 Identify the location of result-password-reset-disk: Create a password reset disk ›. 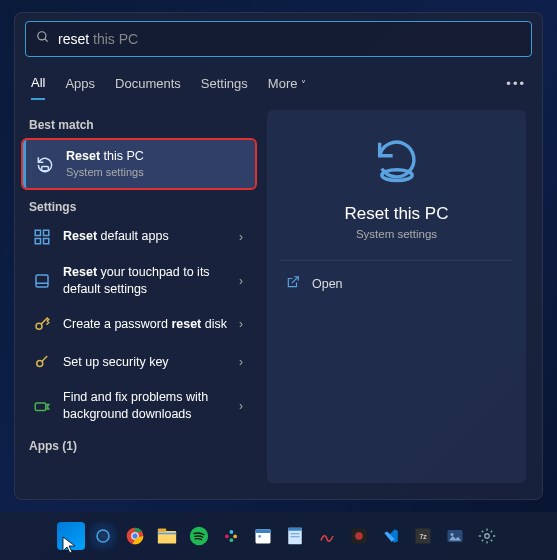
(139, 324).